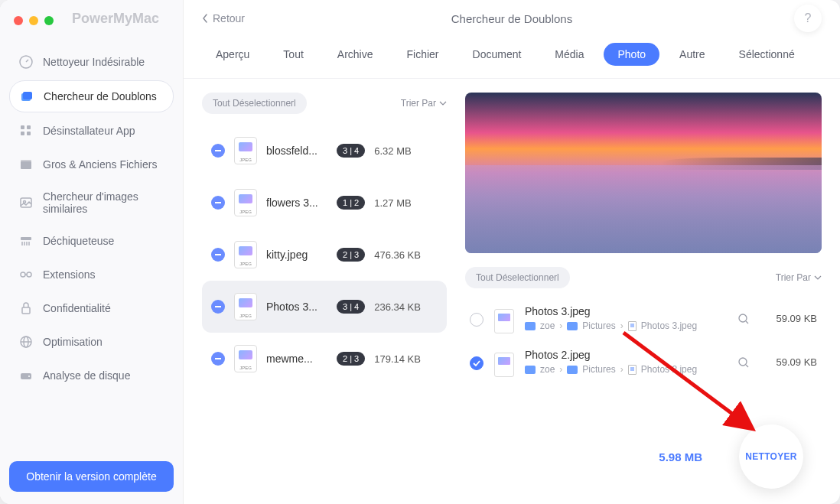 The height and width of the screenshot is (504, 840). Describe the element at coordinates (26, 164) in the screenshot. I see `box-icon` at that location.